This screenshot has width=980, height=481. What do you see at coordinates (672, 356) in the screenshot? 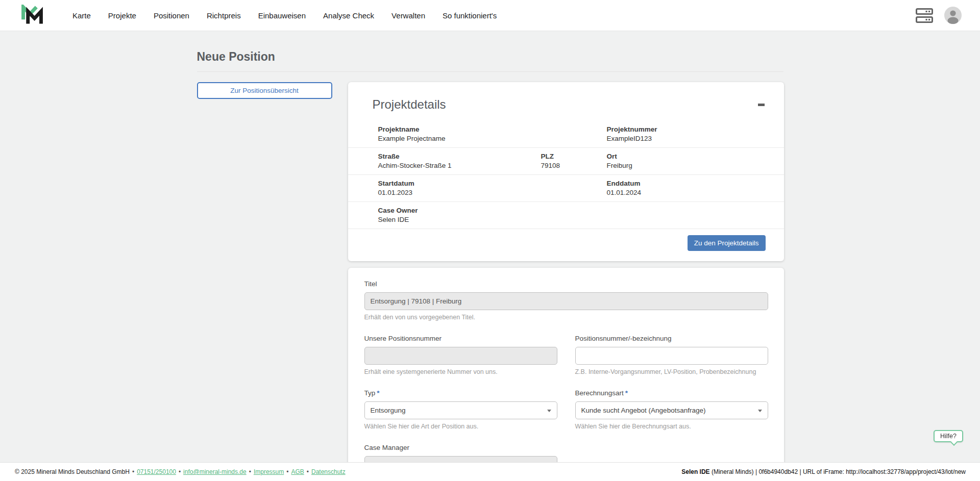
I see `positionsnummer-input` at bounding box center [672, 356].